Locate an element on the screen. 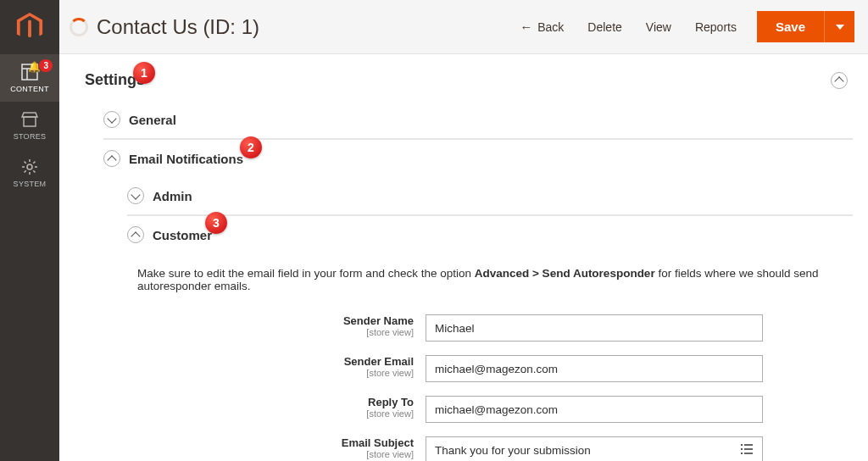  customer-title: Customer is located at coordinates (182, 236).